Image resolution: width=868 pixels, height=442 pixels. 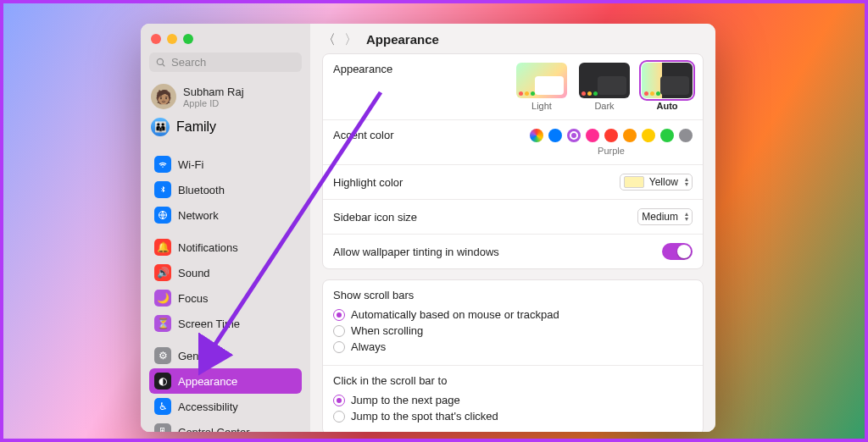 I want to click on accent-swatch-green, so click(x=667, y=135).